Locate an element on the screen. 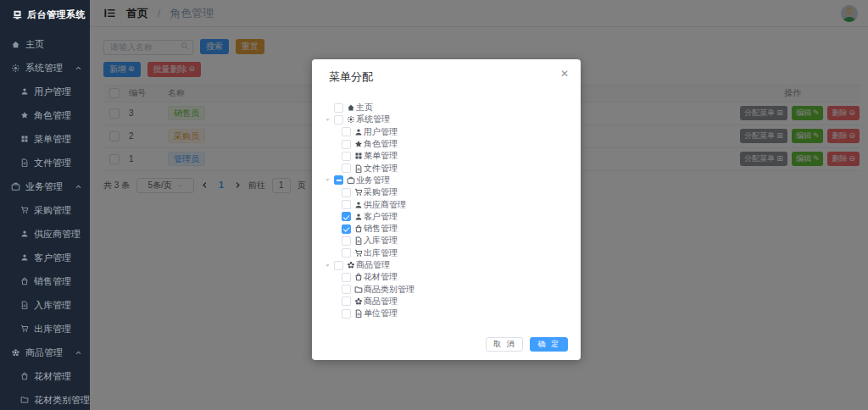 The width and height of the screenshot is (868, 410). sidebar-item-出库管理: 出库管理 is located at coordinates (45, 329).